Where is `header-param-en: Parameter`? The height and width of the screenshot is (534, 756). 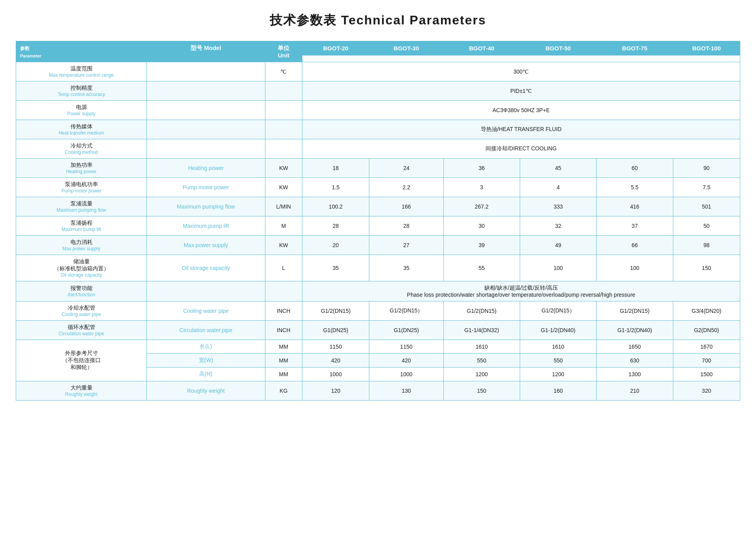
header-param-en: Parameter is located at coordinates (31, 56).